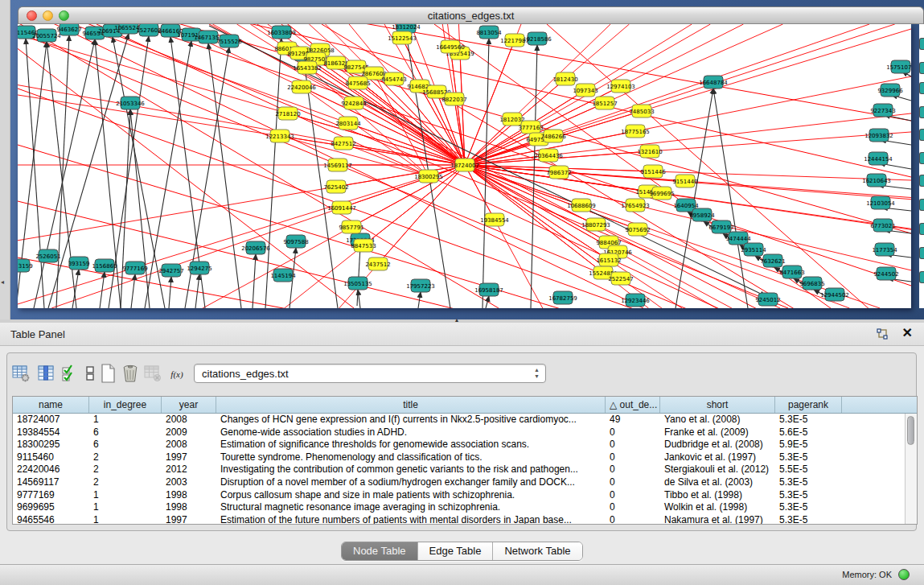 The width and height of the screenshot is (924, 585). What do you see at coordinates (878, 159) in the screenshot?
I see `graph-node: 12444154` at bounding box center [878, 159].